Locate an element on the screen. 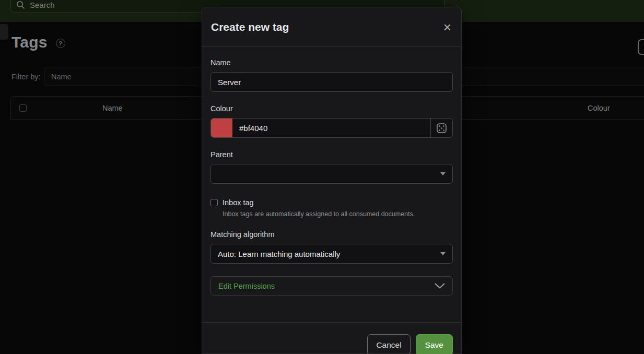 The width and height of the screenshot is (644, 354). edit-permissions-accordion: Edit Permissions is located at coordinates (332, 286).